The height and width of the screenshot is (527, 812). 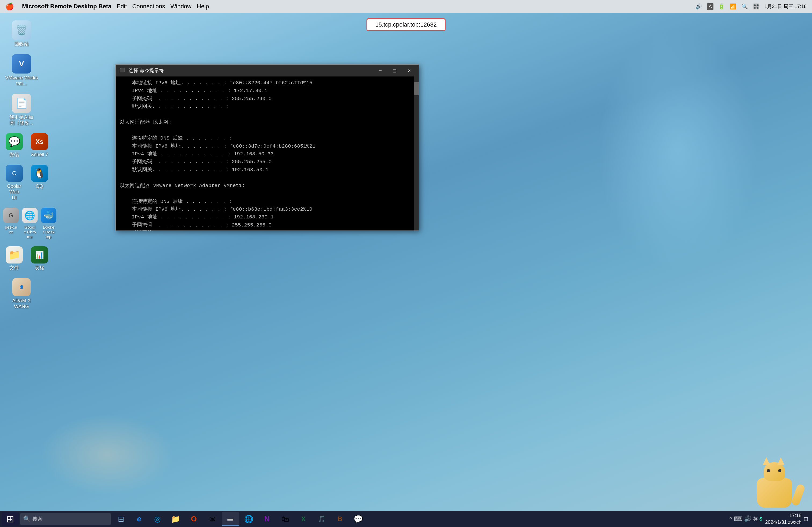 I want to click on icon-adam-wang: 👤 ADAM XWANG, so click(x=21, y=294).